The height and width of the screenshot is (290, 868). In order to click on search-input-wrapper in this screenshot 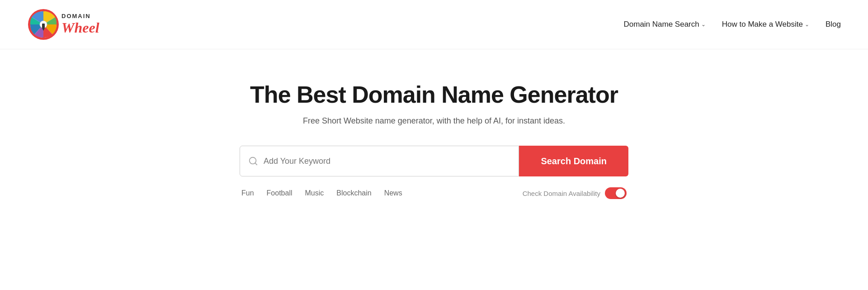, I will do `click(379, 161)`.